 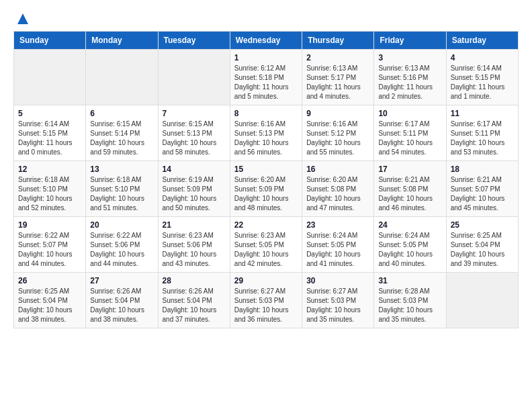 I want to click on day-info: Sunrise: 6:19 AMSunset: 5:09 PMDaylight:…, so click(x=194, y=194).